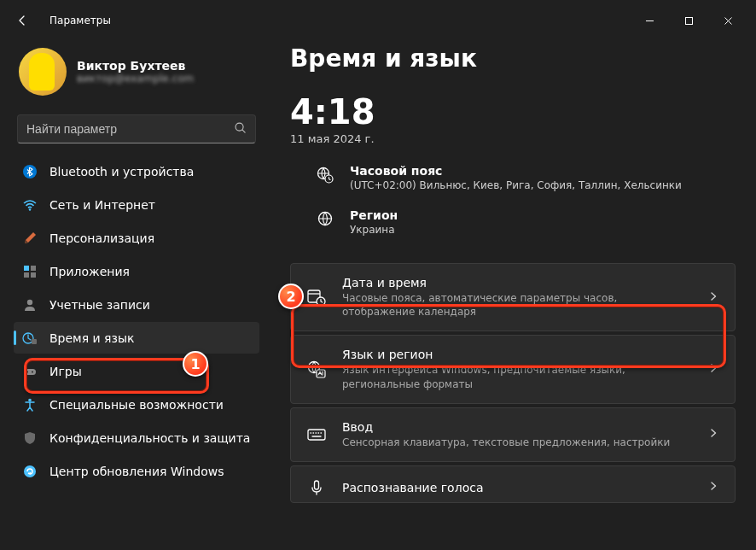 This screenshot has width=756, height=550. Describe the element at coordinates (150, 438) in the screenshot. I see `sidebar-item-label: Конфиденциальность и защита` at that location.